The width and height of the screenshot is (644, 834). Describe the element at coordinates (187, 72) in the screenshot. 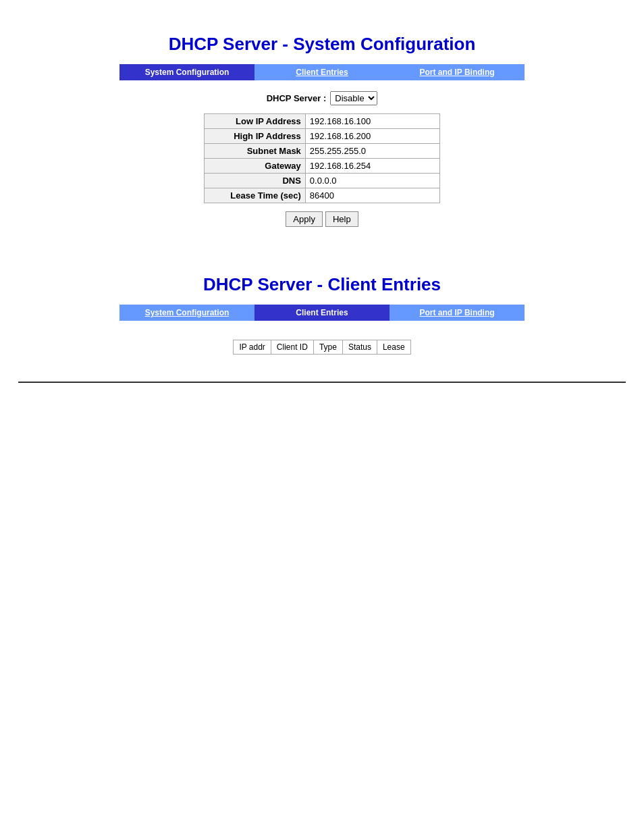

I see `tab-system-configuration-1: System Configuration` at that location.